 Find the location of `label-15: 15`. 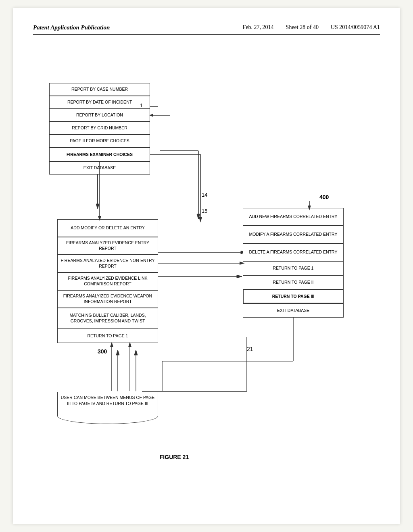

label-15: 15 is located at coordinates (204, 211).